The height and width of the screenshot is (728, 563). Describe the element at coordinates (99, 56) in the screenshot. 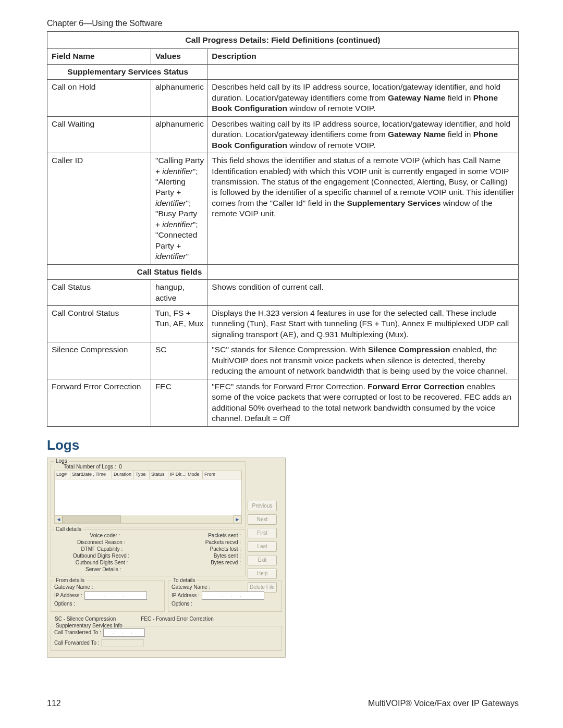

I see `th-field: Field Name` at that location.